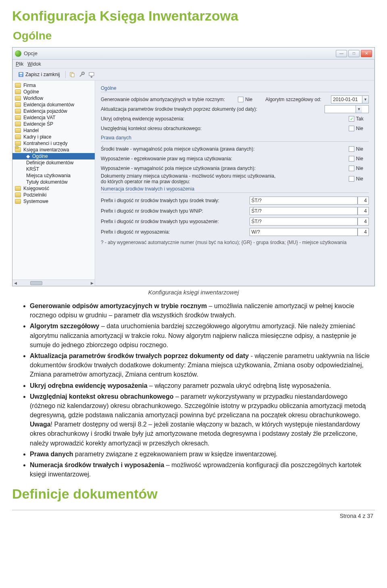 The height and width of the screenshot is (588, 387). What do you see at coordinates (34, 64) in the screenshot?
I see `menu-view: Widok` at bounding box center [34, 64].